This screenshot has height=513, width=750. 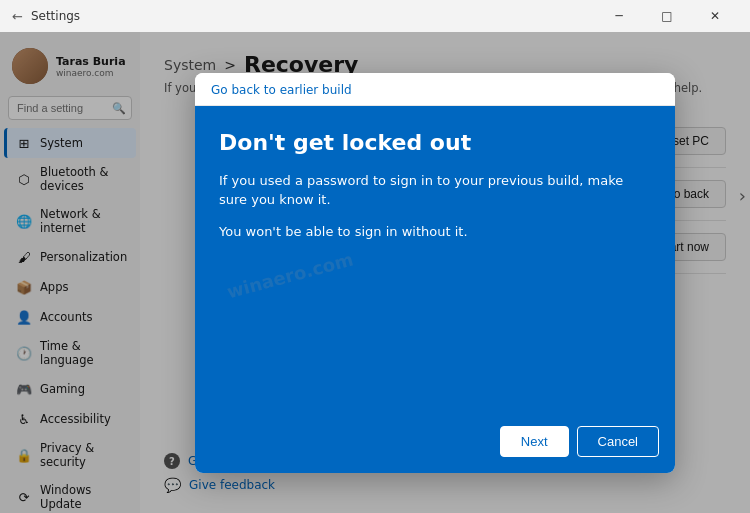 What do you see at coordinates (290, 275) in the screenshot?
I see `watermark-1: winaero.com` at bounding box center [290, 275].